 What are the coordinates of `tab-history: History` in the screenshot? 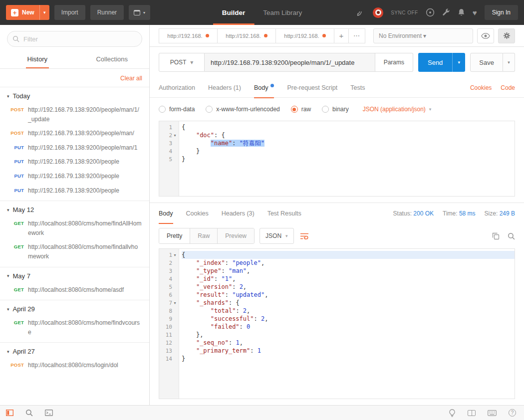 It's located at (37, 60).